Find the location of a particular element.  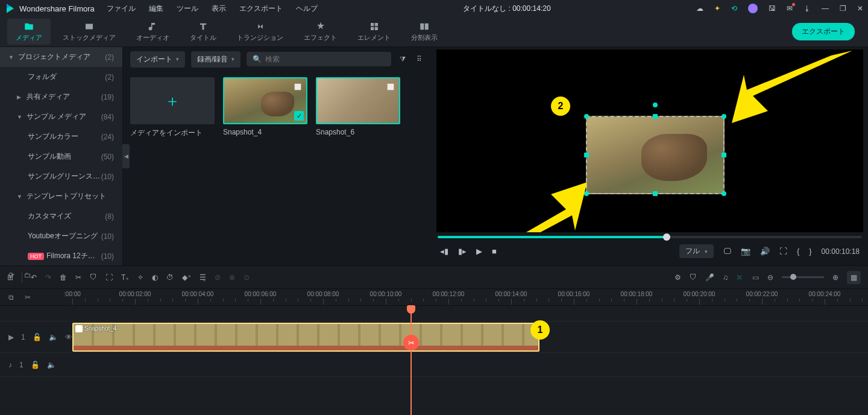

tl-settings-icon: ⚙ is located at coordinates (678, 277).